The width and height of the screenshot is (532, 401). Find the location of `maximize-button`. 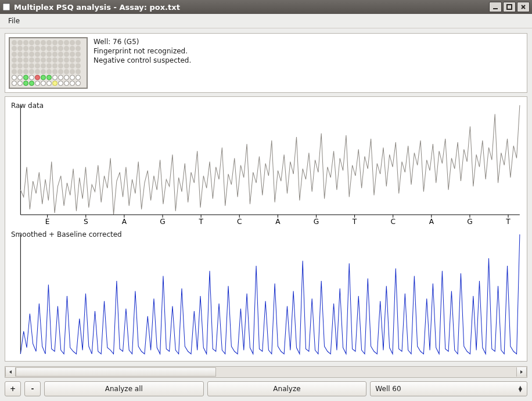

maximize-button is located at coordinates (509, 7).